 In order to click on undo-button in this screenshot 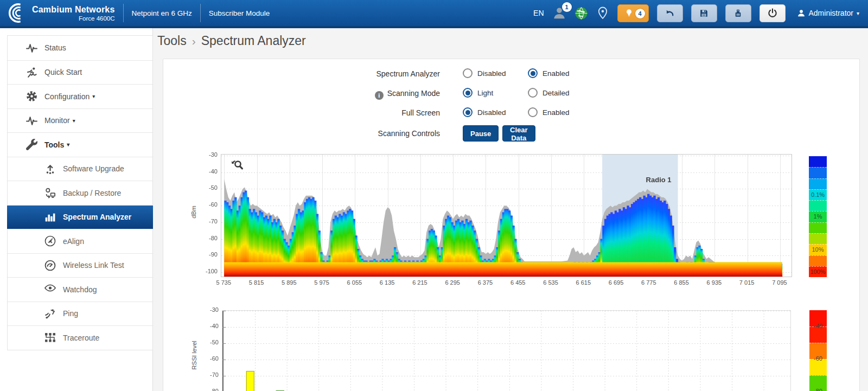, I will do `click(670, 13)`.